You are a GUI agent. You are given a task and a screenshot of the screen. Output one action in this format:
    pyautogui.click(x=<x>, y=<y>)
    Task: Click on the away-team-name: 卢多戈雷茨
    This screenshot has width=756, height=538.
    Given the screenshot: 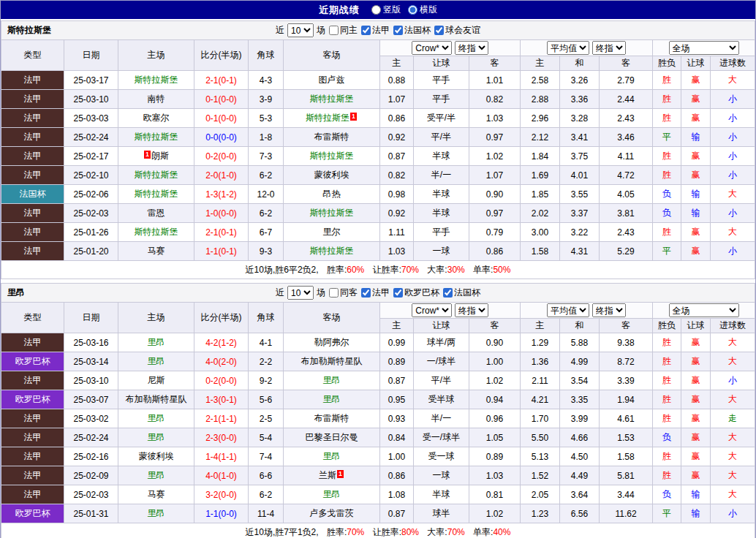 What is the action you would take?
    pyautogui.click(x=332, y=513)
    